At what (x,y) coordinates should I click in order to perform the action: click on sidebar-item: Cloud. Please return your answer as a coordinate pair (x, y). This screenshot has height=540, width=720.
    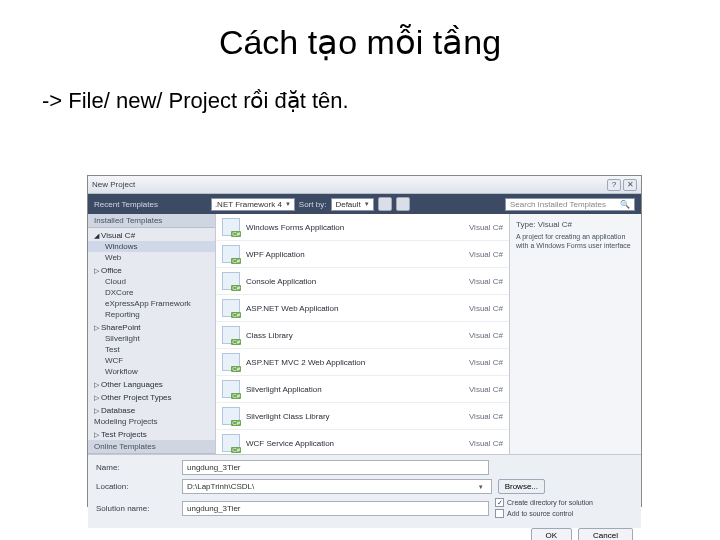
    Looking at the image, I should click on (152, 282).